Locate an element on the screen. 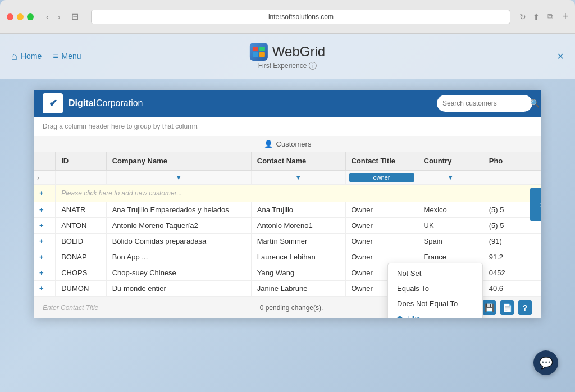  th-phone: Pho is located at coordinates (512, 161).